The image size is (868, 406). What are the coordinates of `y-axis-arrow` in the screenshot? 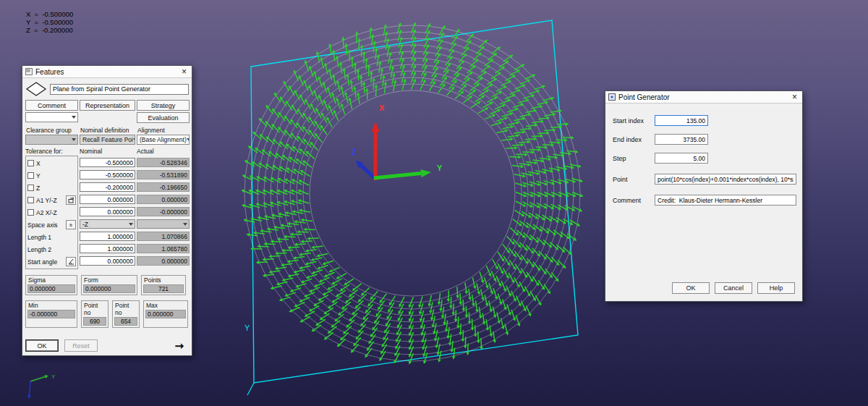 It's located at (398, 175).